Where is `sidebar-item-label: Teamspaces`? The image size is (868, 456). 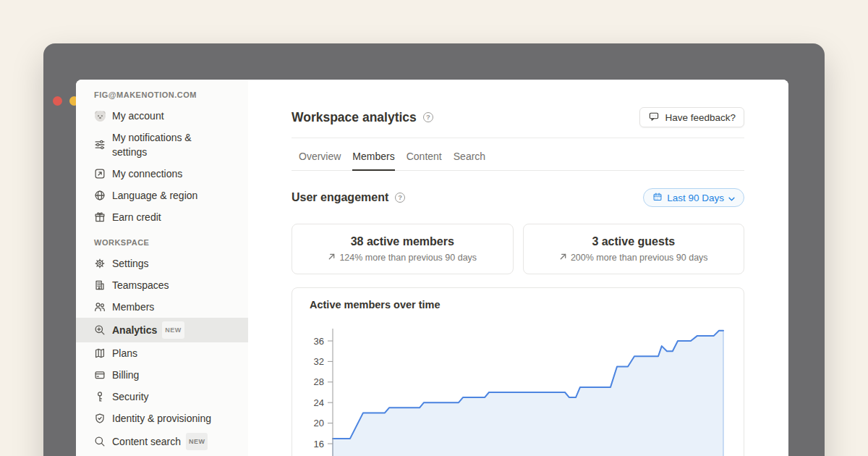 sidebar-item-label: Teamspaces is located at coordinates (140, 285).